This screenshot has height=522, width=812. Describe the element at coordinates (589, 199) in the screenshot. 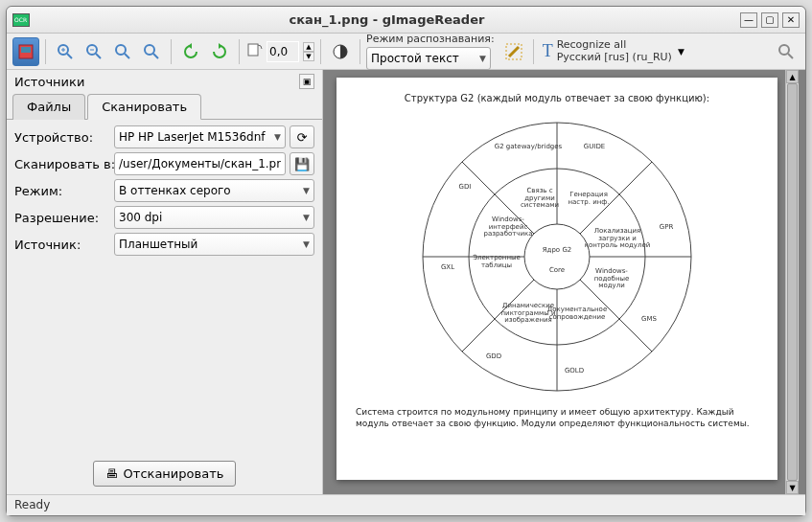

I see `inner-ne: Генерация настр. инф.` at that location.